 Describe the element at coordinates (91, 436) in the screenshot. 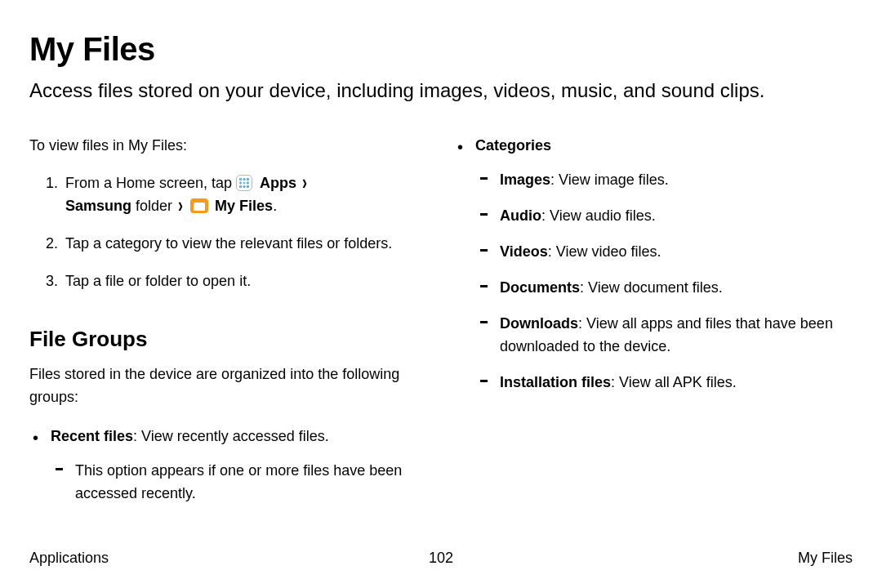

I see `recent-files-label: Recent files` at that location.